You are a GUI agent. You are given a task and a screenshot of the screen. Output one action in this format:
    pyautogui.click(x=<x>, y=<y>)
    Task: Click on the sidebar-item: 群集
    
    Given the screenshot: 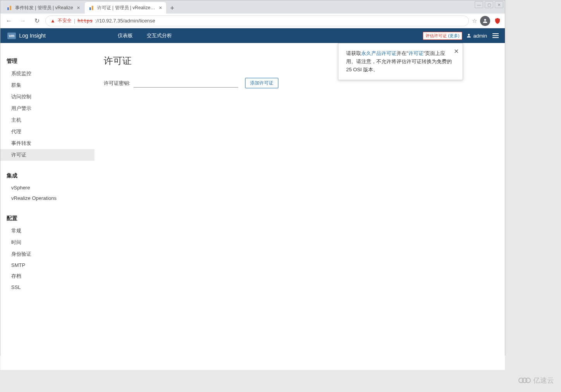 What is the action you would take?
    pyautogui.click(x=47, y=85)
    